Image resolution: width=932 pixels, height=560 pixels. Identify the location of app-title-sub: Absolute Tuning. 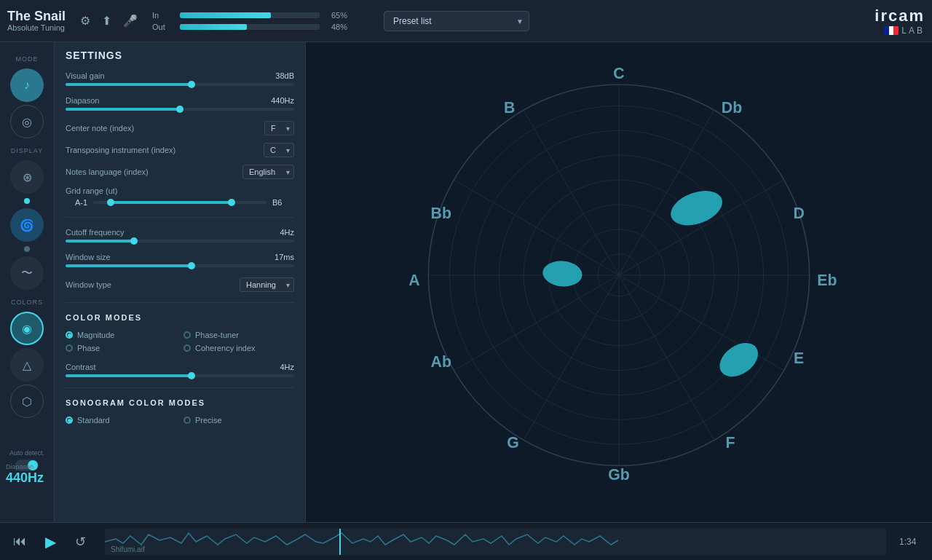
(36, 28).